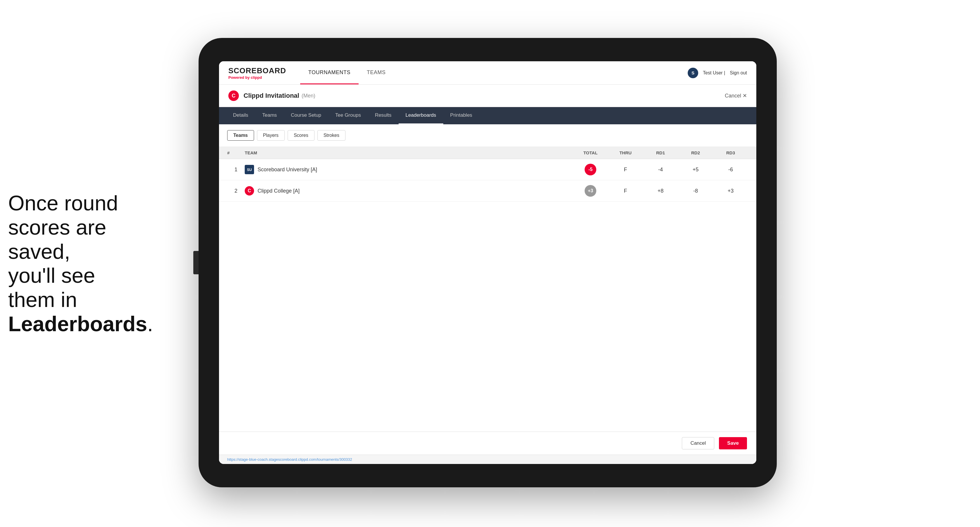 The height and width of the screenshot is (527, 980). What do you see at coordinates (376, 73) in the screenshot?
I see `nav-teams: TEAMS` at bounding box center [376, 73].